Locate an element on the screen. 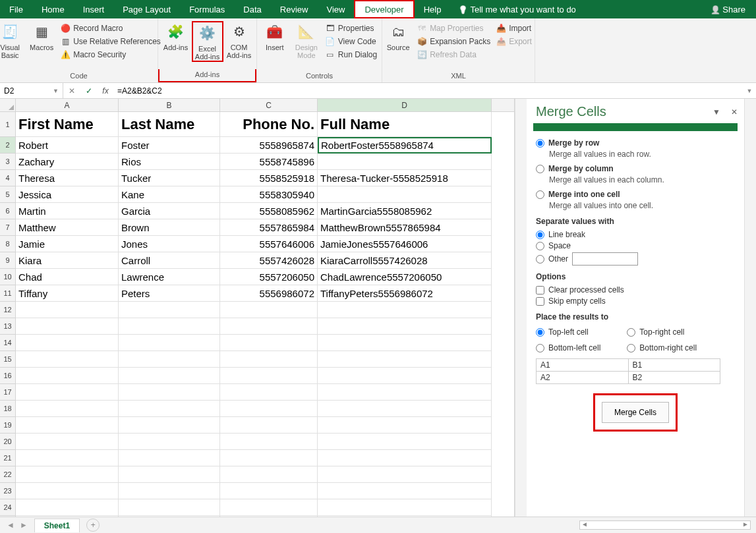  row-header: 12 is located at coordinates (8, 310).